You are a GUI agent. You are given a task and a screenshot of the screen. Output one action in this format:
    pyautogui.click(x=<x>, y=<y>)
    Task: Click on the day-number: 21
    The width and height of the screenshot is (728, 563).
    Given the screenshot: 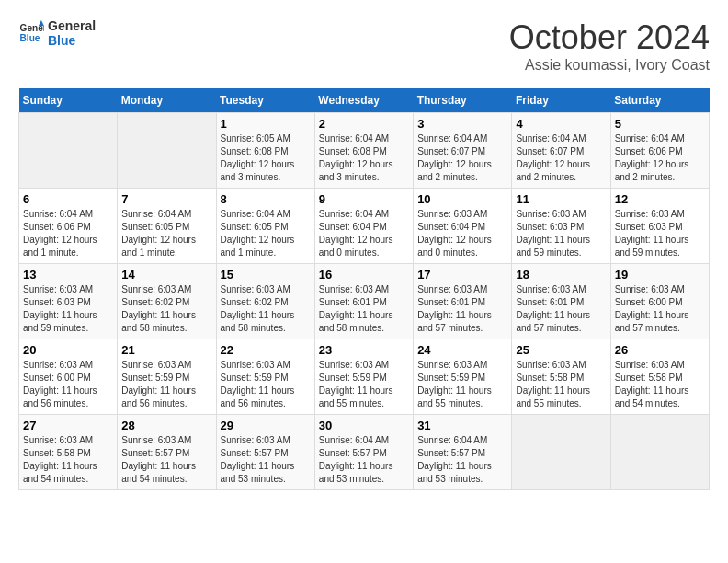 What is the action you would take?
    pyautogui.click(x=166, y=350)
    